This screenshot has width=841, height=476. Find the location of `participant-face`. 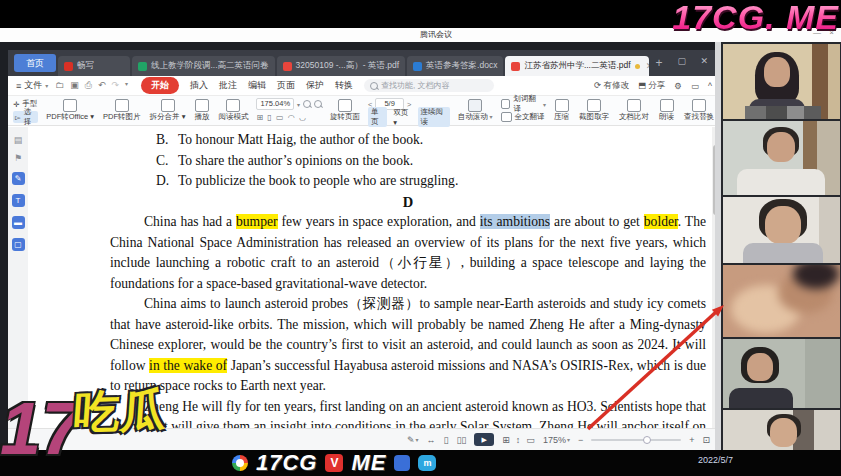

participant-face is located at coordinates (784, 432).